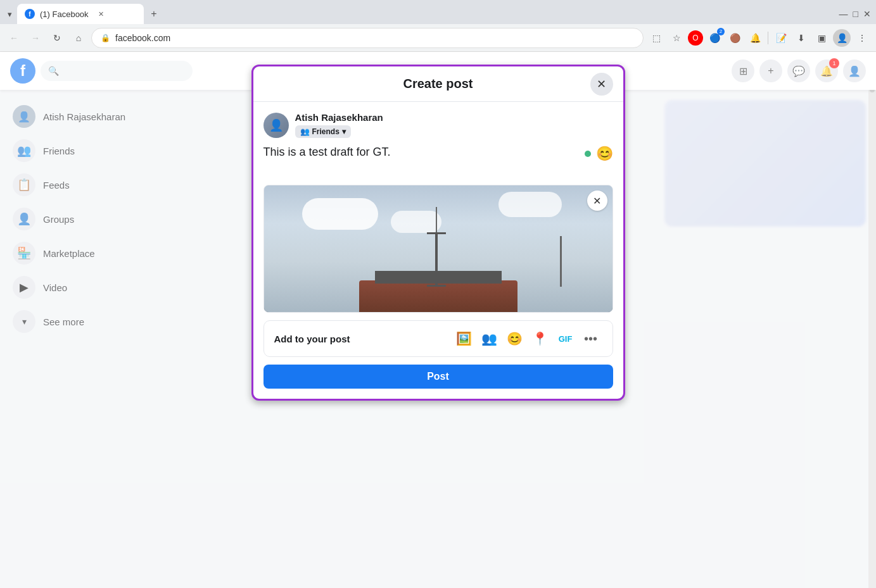  I want to click on window-minimize-button: —, so click(844, 14).